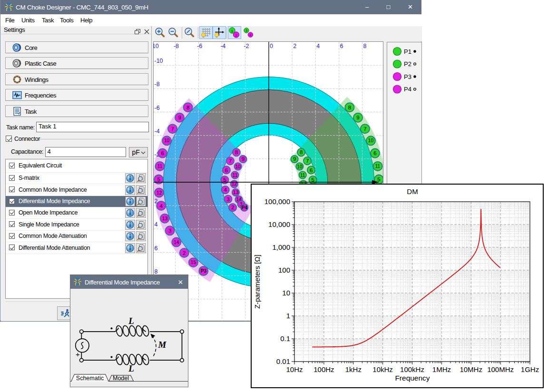 The image size is (548, 392). I want to click on svg-text: 12, so click(159, 193).